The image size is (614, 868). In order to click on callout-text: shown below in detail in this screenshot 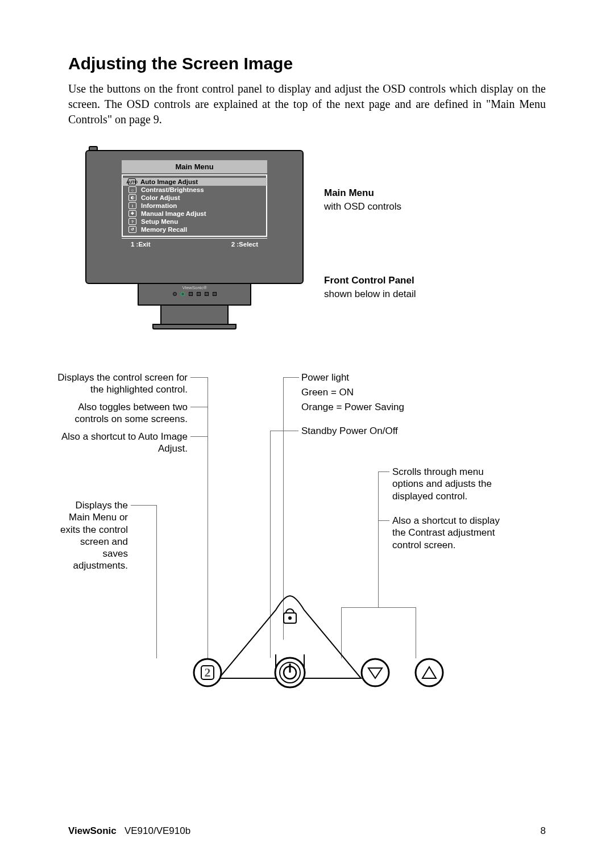, I will do `click(370, 294)`.